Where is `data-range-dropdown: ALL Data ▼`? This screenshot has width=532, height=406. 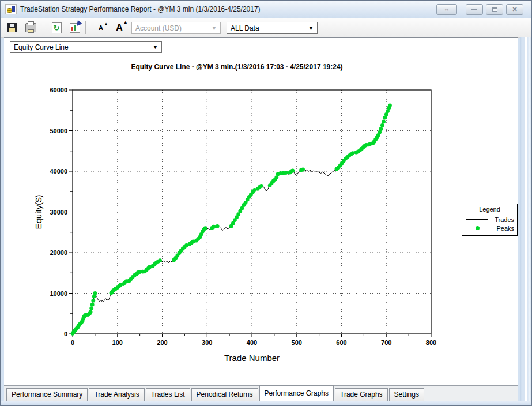 data-range-dropdown: ALL Data ▼ is located at coordinates (272, 28).